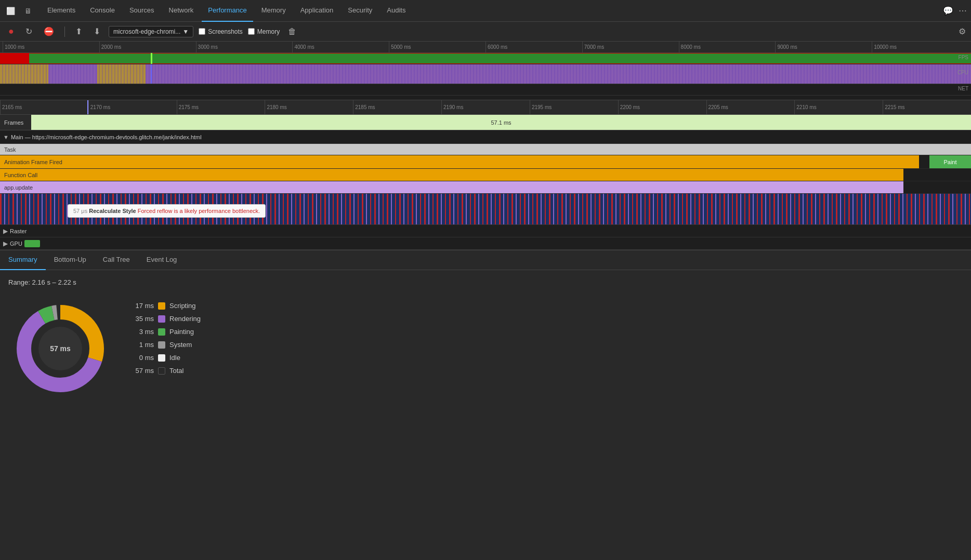  What do you see at coordinates (202, 31) in the screenshot?
I see `screenshots-checkbox` at bounding box center [202, 31].